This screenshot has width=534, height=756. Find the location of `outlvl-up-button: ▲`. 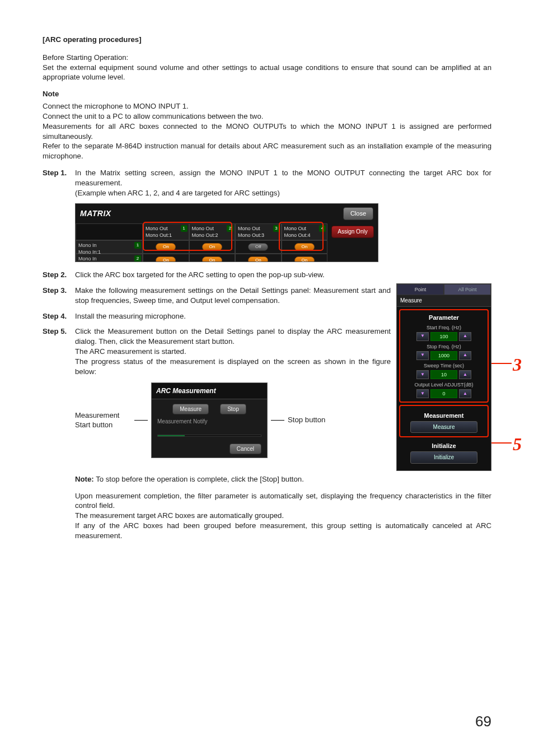

outlvl-up-button: ▲ is located at coordinates (465, 394).